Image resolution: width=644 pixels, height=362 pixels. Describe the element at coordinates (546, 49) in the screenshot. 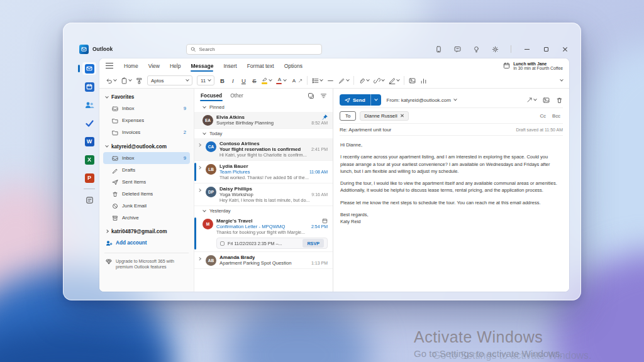

I see `maximize-button` at that location.